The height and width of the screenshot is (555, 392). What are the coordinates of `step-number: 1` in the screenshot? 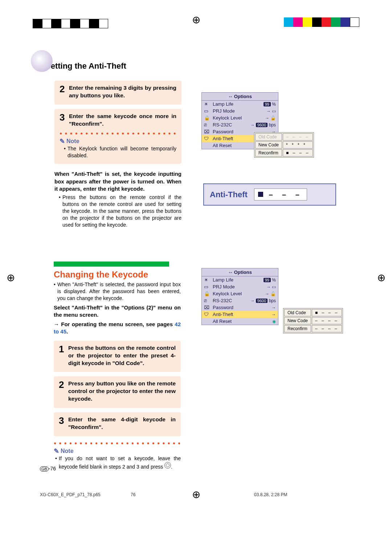 It's located at (64, 349).